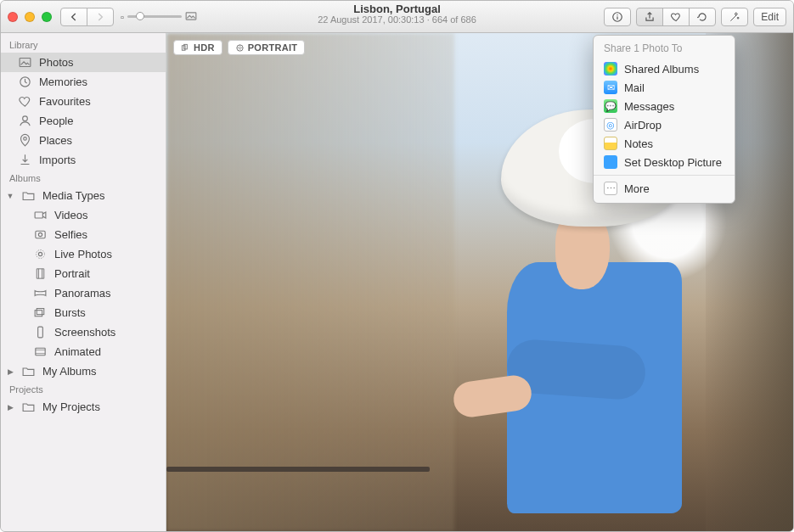 The height and width of the screenshot is (532, 794). What do you see at coordinates (83, 102) in the screenshot?
I see `sidebar-item-favourites: Favourites` at bounding box center [83, 102].